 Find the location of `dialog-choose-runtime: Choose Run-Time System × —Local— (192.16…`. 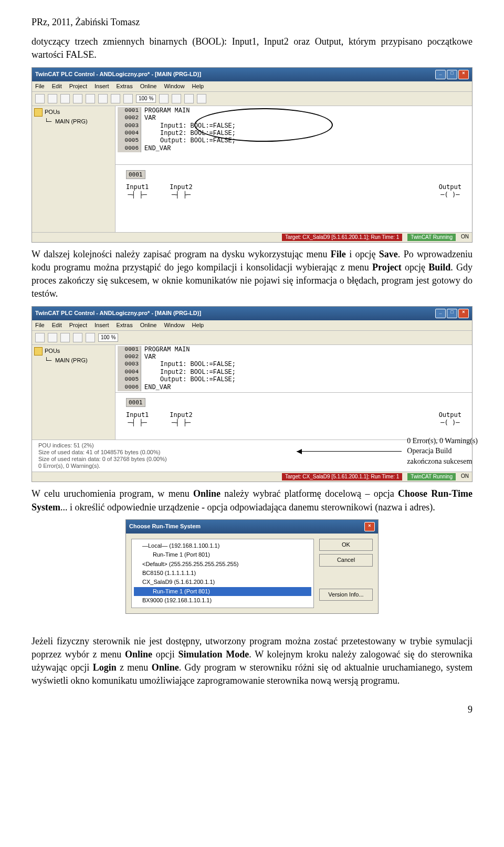

dialog-choose-runtime: Choose Run-Time System × —Local— (192.16… is located at coordinates (252, 567).